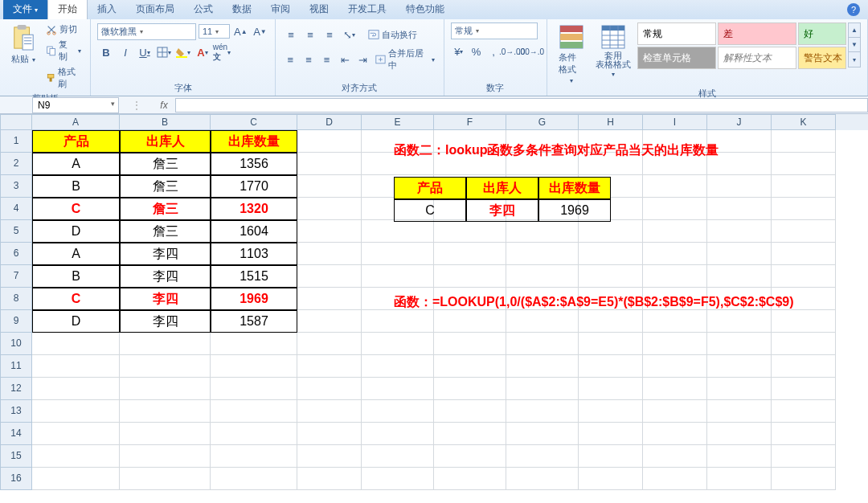 The width and height of the screenshot is (868, 503). What do you see at coordinates (16, 389) in the screenshot?
I see `row-header: 12` at bounding box center [16, 389].